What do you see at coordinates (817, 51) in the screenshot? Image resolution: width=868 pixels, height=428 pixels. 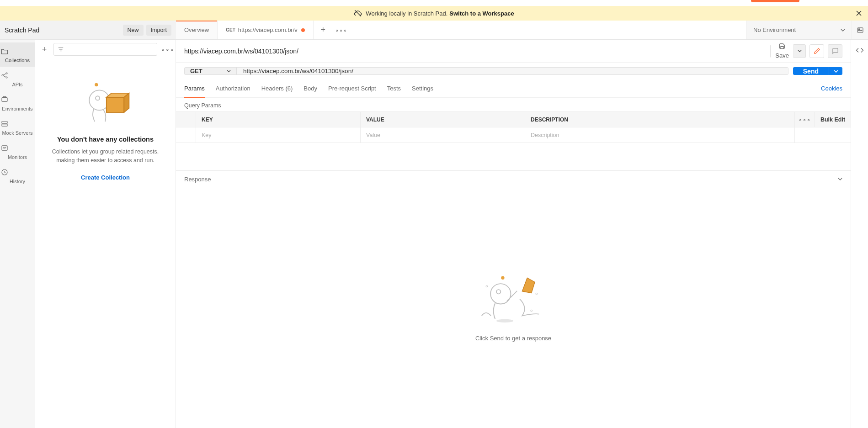 I see `edit-button` at bounding box center [817, 51].